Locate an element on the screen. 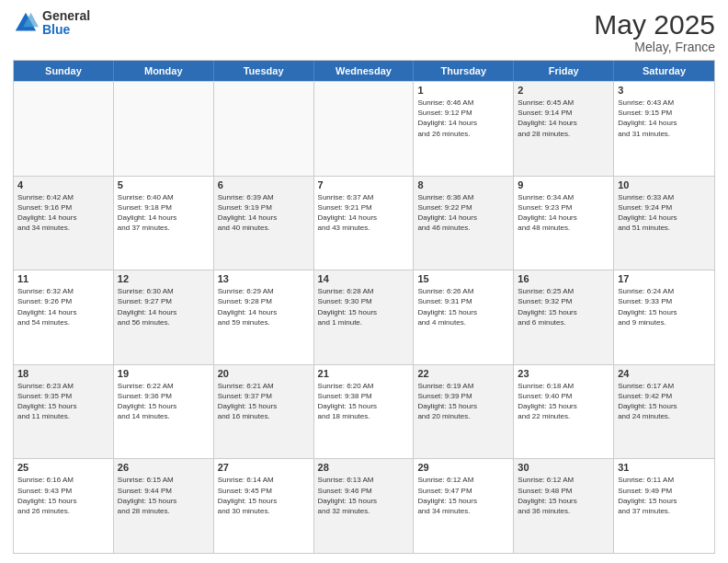 This screenshot has width=728, height=563. calendar-cell: 31Sunrise: 6:11 AM Sunset: 9:49 PM Dayli… is located at coordinates (664, 506).